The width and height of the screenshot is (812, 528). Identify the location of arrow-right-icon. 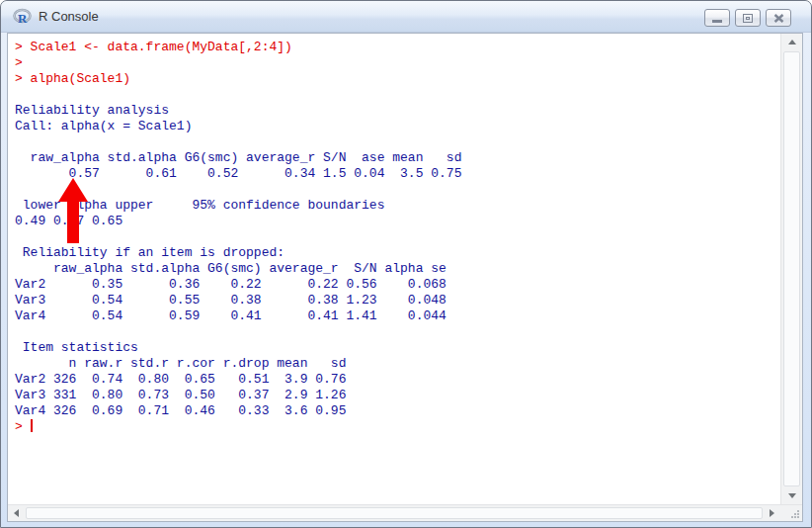
(772, 513).